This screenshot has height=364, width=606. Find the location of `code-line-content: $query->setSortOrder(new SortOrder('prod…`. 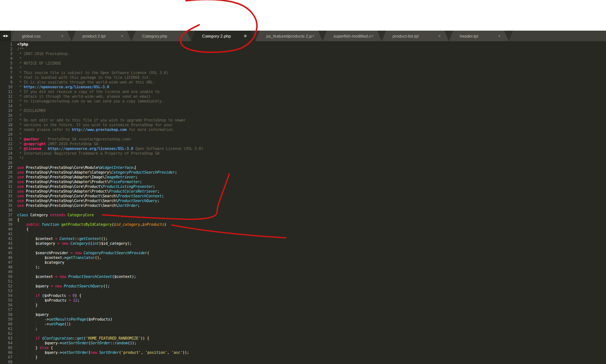

code-line-content: $query->setSortOrder(new SortOrder('prod… is located at coordinates (103, 352).